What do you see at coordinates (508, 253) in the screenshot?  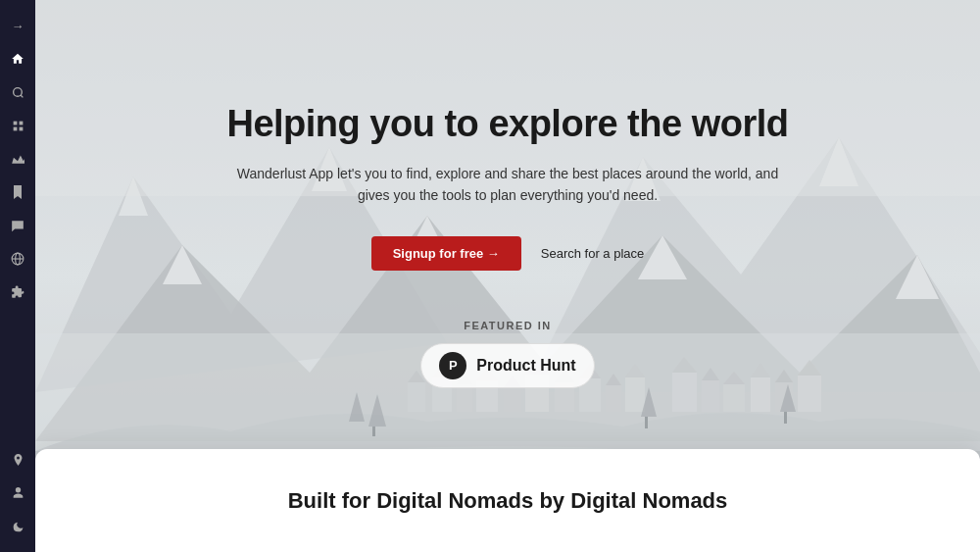 I see `hero-buttons: Signup for free → Search for a place` at bounding box center [508, 253].